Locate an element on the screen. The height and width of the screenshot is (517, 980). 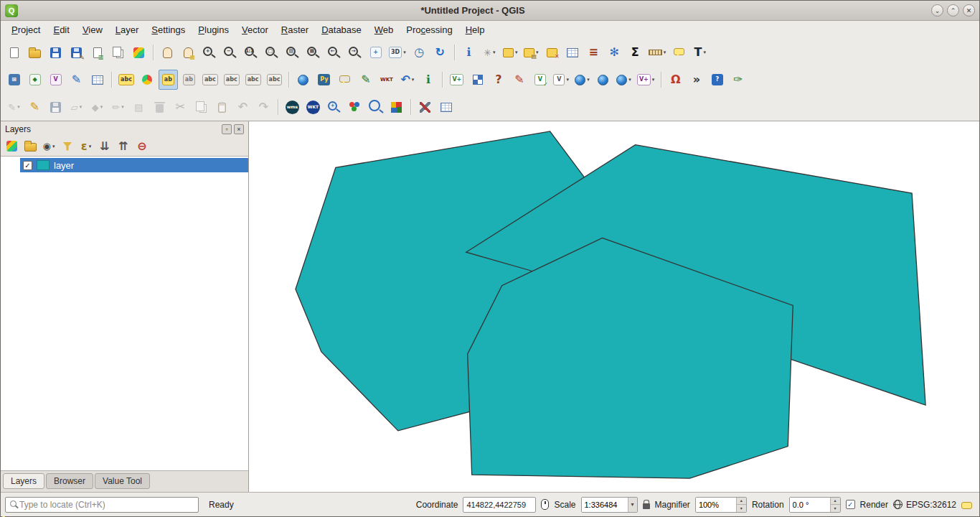
menu-project: Project is located at coordinates (26, 30).